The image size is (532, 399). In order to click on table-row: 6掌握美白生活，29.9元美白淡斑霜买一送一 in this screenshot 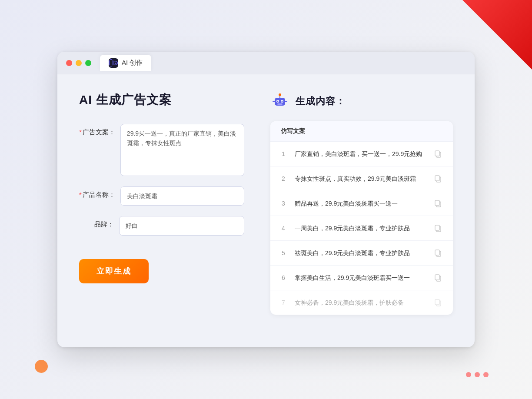, I will do `click(362, 278)`.